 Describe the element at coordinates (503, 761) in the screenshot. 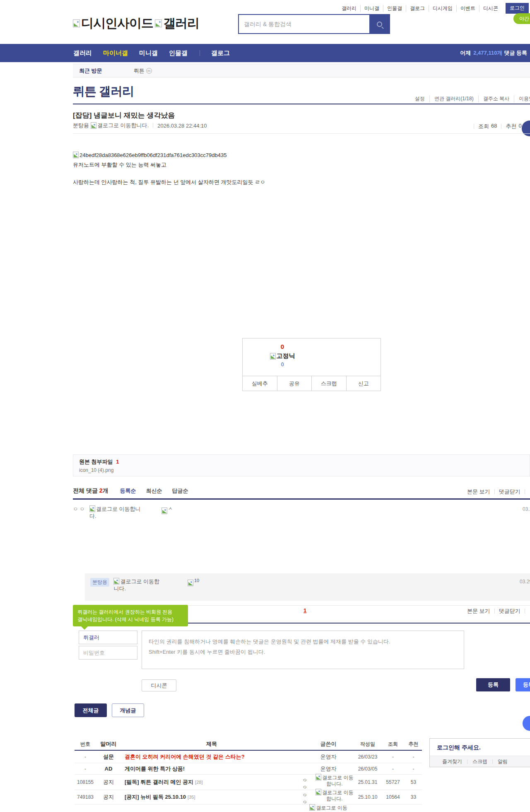

I see `notifications-link: 알림` at that location.